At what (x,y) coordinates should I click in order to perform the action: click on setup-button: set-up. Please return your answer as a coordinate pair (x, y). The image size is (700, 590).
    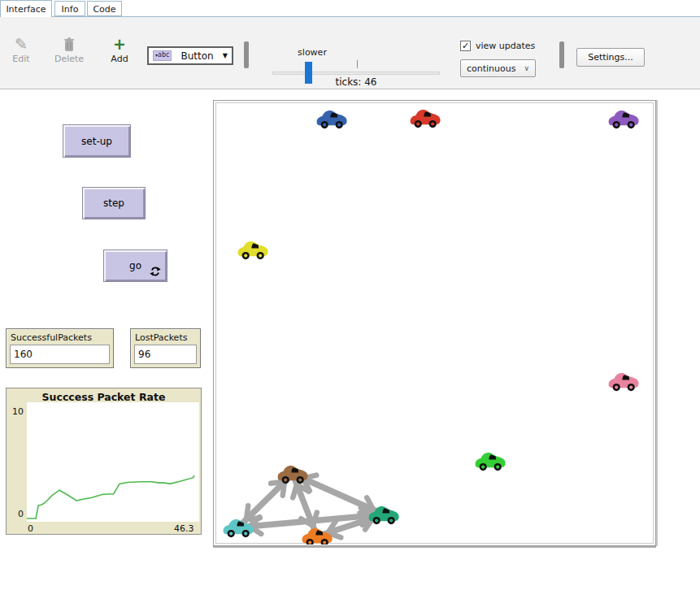
    Looking at the image, I should click on (97, 141).